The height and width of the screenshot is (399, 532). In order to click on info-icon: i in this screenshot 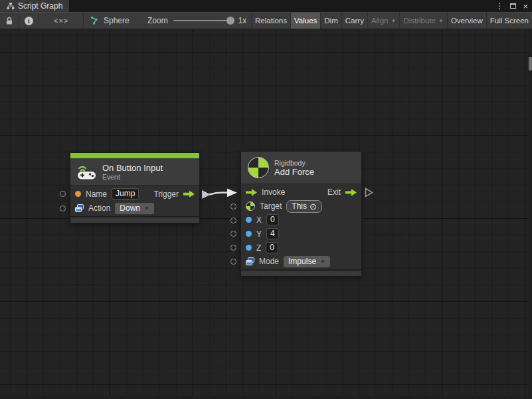, I will do `click(29, 21)`.